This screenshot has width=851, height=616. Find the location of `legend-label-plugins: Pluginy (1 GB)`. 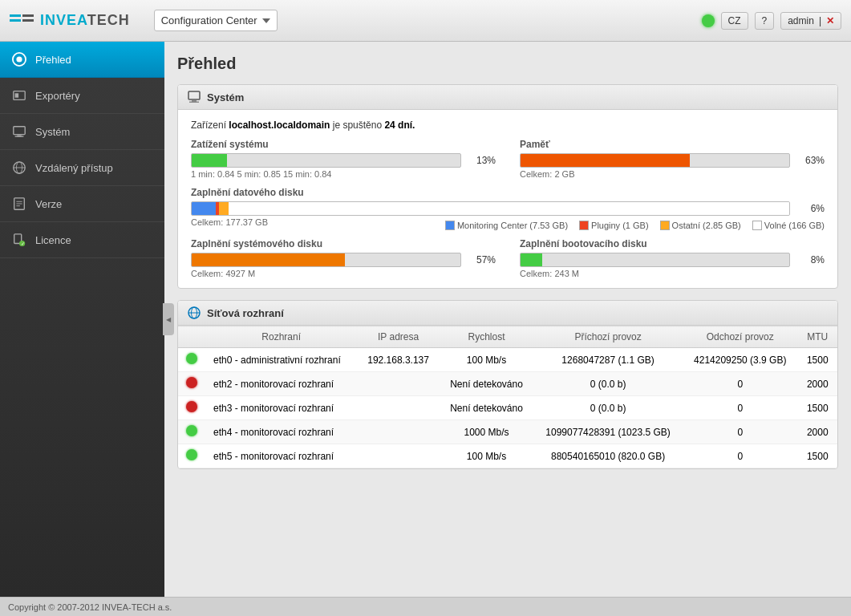

legend-label-plugins: Pluginy (1 GB) is located at coordinates (620, 225).